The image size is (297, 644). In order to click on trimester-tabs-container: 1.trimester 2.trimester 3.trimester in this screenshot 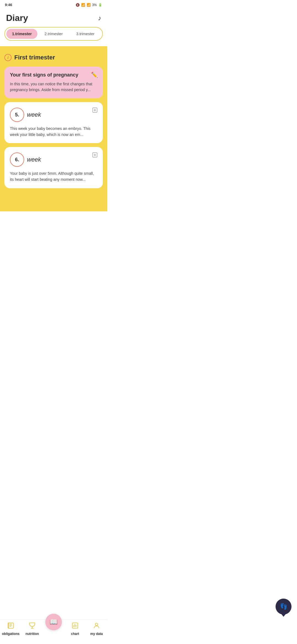, I will do `click(54, 37)`.